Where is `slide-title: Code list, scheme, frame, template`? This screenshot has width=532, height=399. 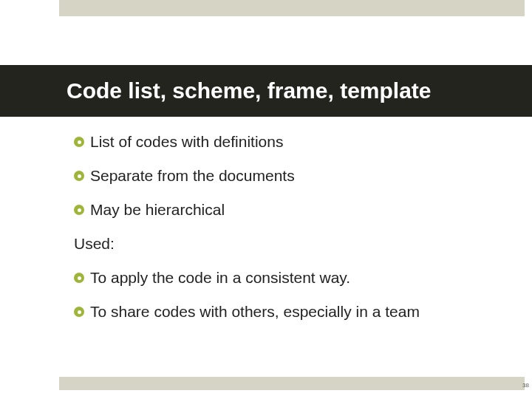
slide-title: Code list, scheme, frame, template is located at coordinates (249, 91).